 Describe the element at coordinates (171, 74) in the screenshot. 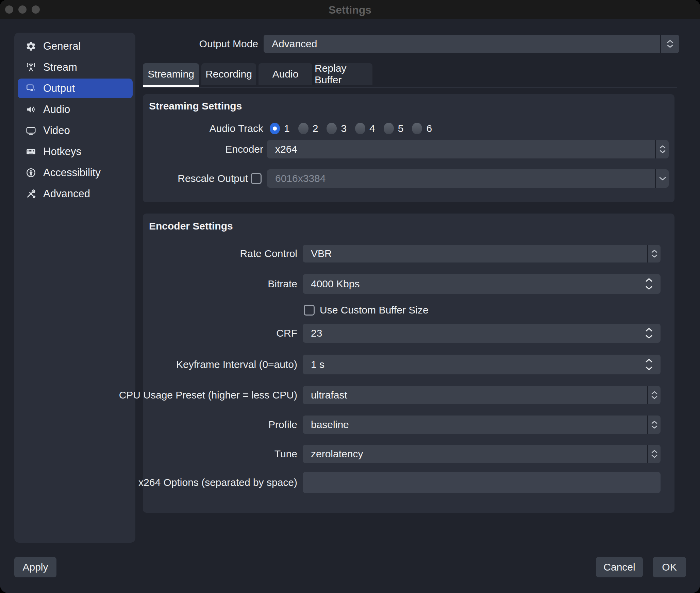

I see `tab-streaming: Streaming` at that location.